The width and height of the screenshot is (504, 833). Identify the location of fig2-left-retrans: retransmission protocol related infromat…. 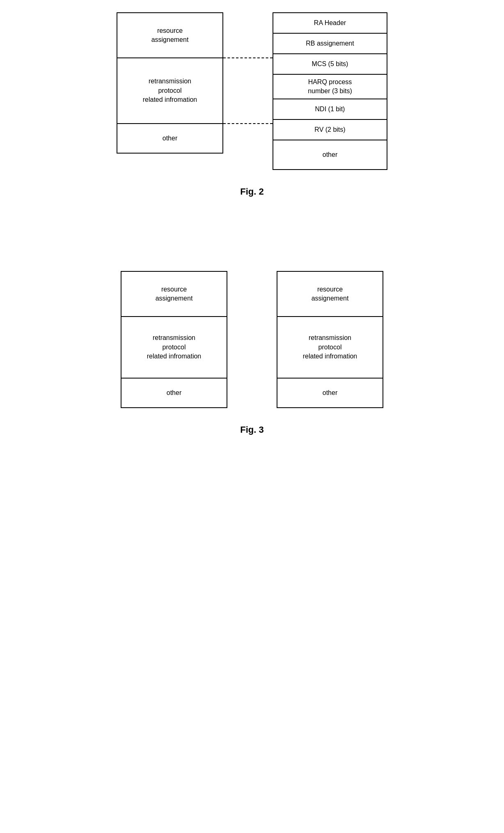
(170, 91).